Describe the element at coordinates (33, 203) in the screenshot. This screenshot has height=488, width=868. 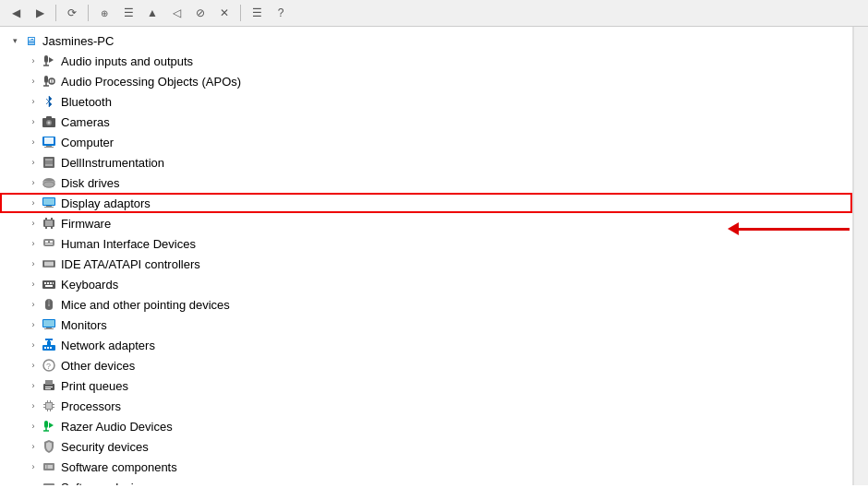
I see `chevron-display` at that location.